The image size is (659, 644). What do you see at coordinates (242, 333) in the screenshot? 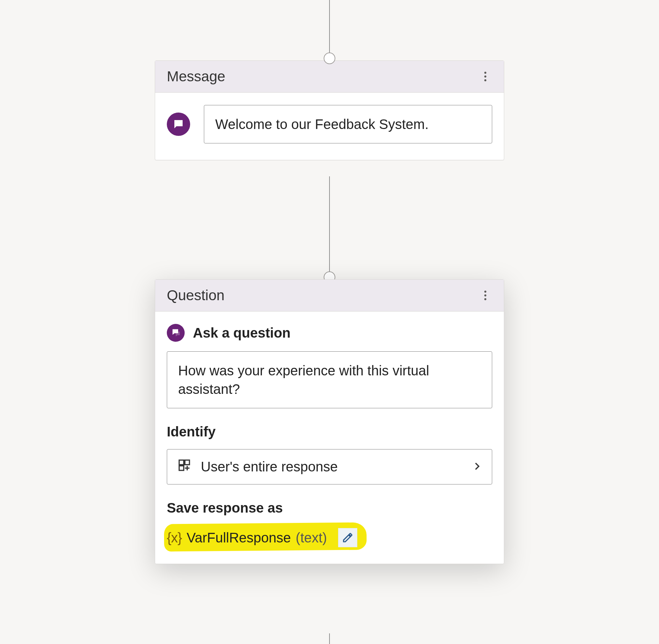
I see `question-heading-label: Ask a question` at bounding box center [242, 333].